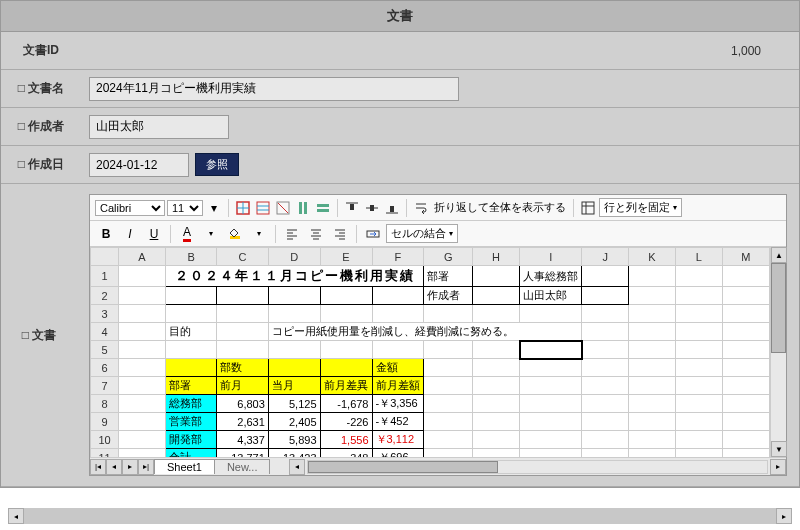  Describe the element at coordinates (217, 164) in the screenshot. I see `browse-button: 参照` at that location.